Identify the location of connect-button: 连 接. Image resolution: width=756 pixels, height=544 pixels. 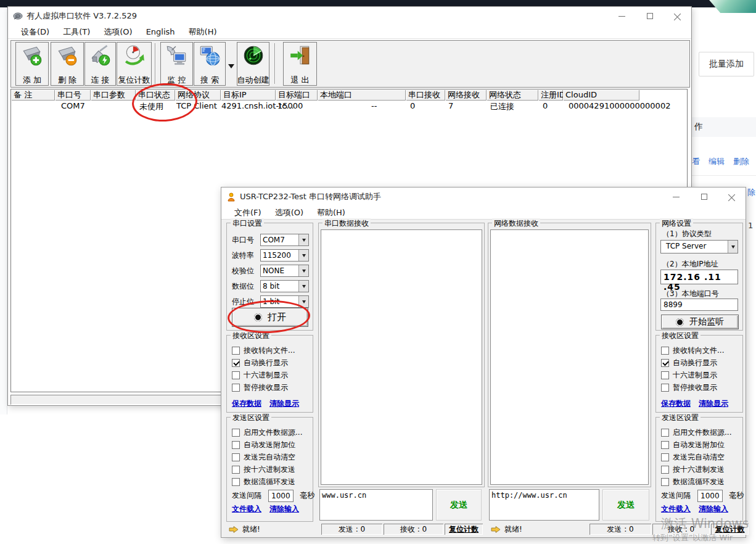
(100, 64).